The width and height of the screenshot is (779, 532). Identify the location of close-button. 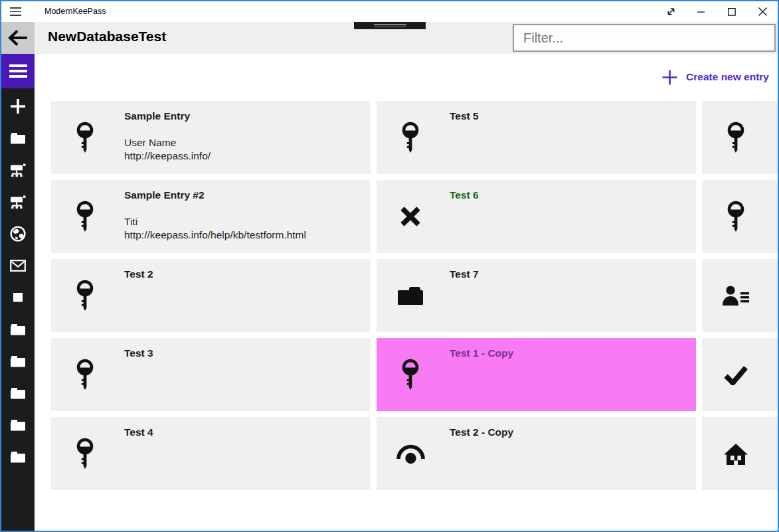
(762, 12).